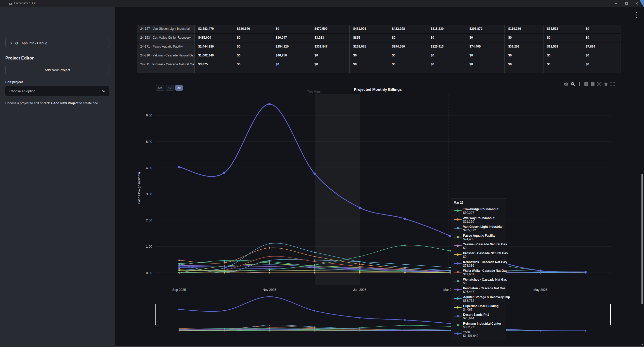 The image size is (644, 347). Describe the element at coordinates (379, 47) in the screenshot. I see `table-row: 24-171 · Pasco Aquatic Facility$2,444,88…` at that location.